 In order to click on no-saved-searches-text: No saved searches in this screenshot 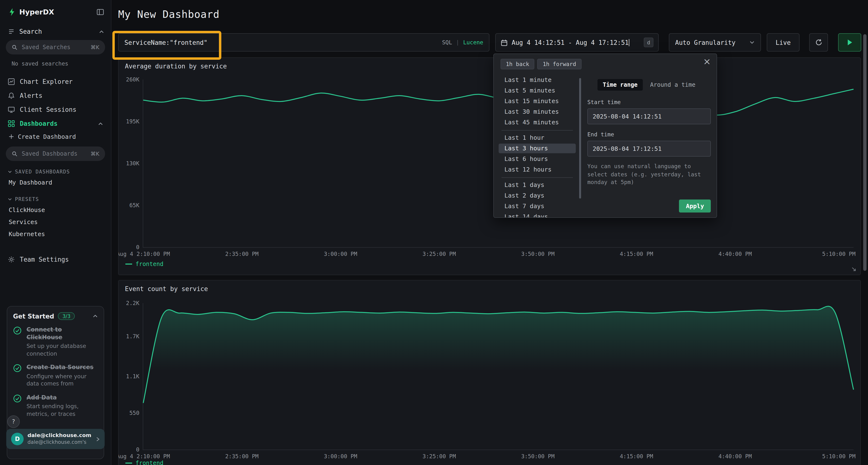, I will do `click(61, 64)`.